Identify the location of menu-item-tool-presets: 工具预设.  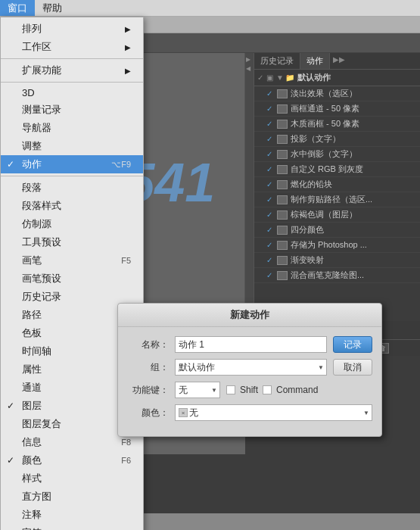
(72, 242).